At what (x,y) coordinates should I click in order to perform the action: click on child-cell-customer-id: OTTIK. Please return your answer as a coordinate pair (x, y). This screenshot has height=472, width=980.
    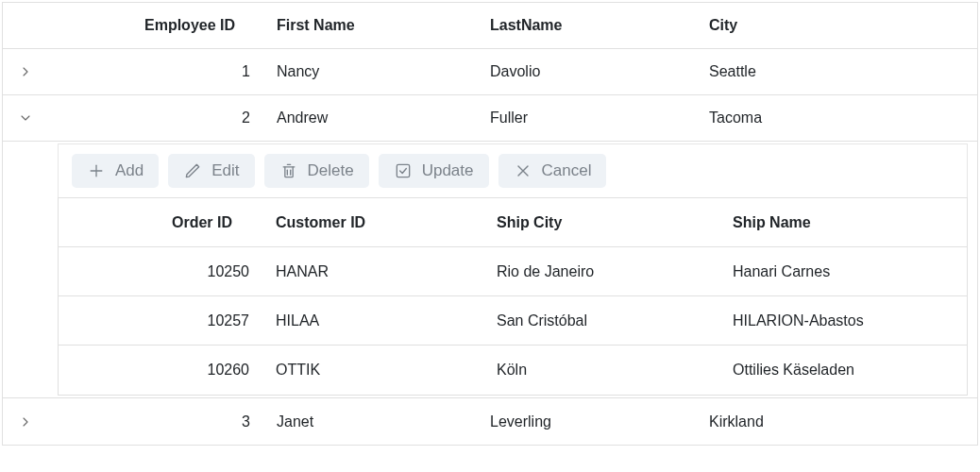
    Looking at the image, I should click on (380, 370).